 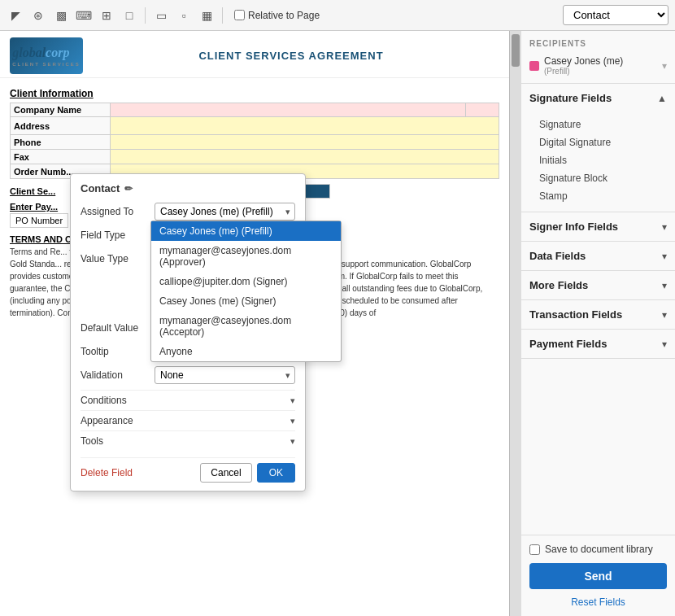 I want to click on transaction-fields-header: Transaction Fields ▾, so click(x=599, y=314).